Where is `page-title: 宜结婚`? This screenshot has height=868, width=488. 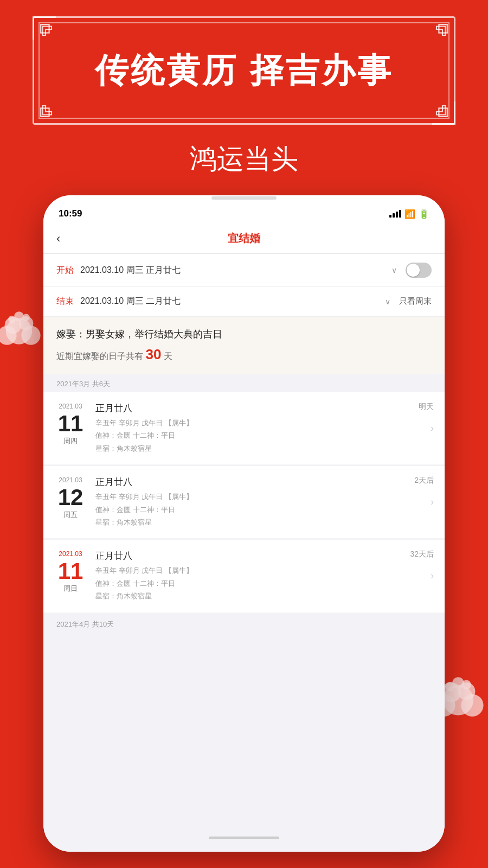 page-title: 宜结婚 is located at coordinates (244, 239).